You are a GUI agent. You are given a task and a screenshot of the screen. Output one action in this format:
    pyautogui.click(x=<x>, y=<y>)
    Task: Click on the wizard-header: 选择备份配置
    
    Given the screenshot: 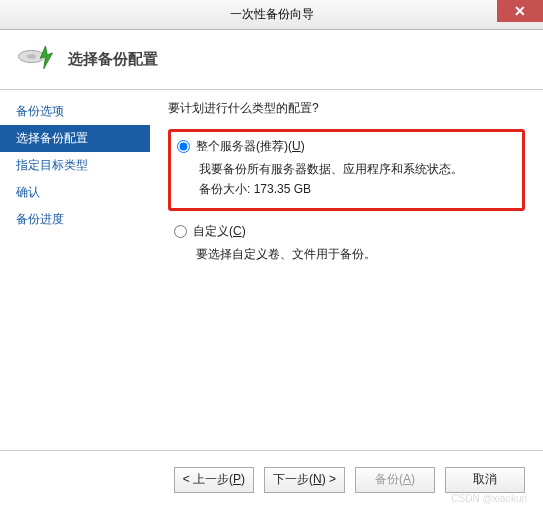 What is the action you would take?
    pyautogui.click(x=272, y=60)
    